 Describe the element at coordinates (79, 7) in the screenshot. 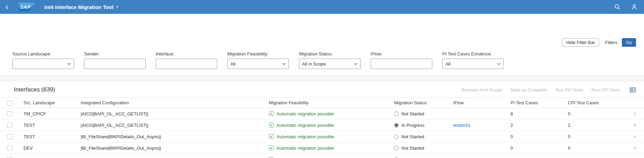

I see `app-title: int4 Interface Migration Tool` at that location.